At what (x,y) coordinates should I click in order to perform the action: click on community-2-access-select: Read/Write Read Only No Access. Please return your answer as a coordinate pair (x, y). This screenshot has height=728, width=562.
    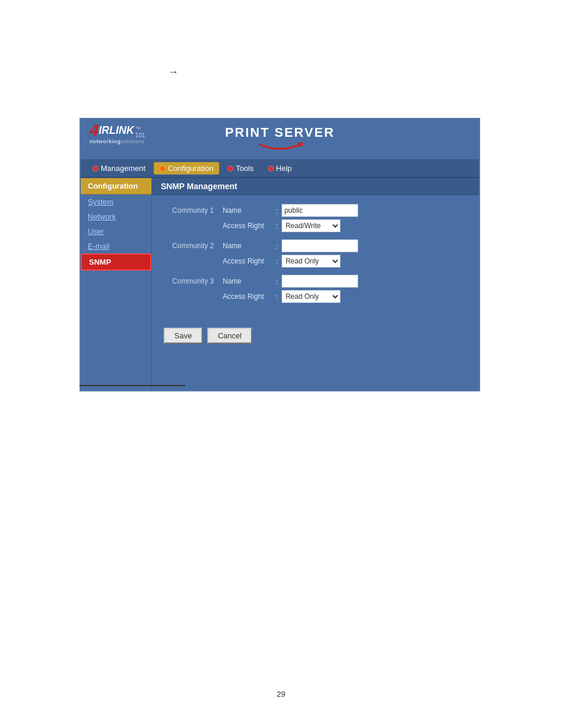
    Looking at the image, I should click on (311, 261).